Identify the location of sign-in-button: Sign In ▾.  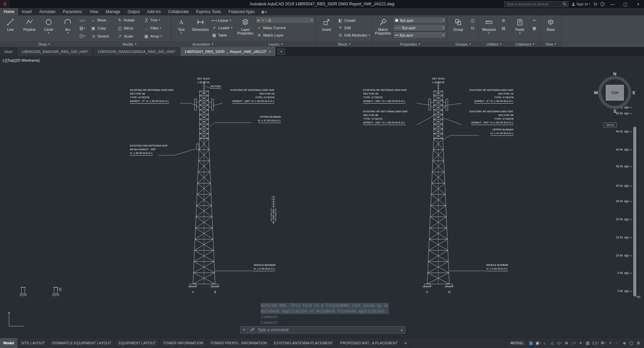
(581, 4).